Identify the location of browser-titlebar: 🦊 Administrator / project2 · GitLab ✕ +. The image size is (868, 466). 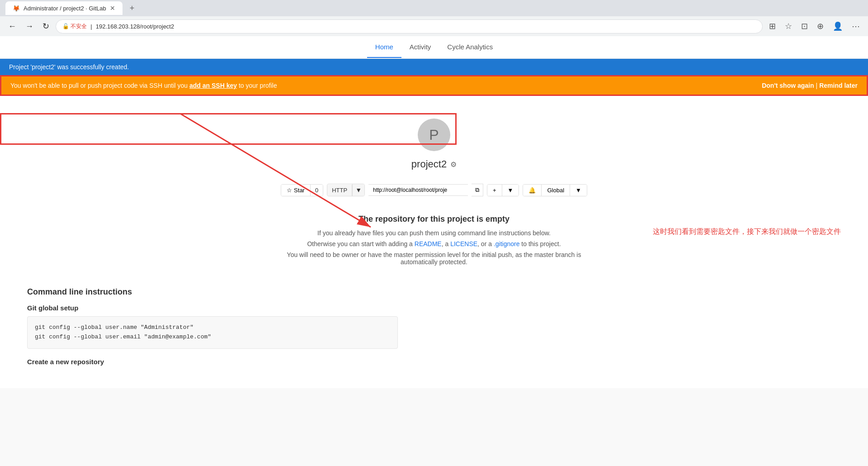
(434, 8).